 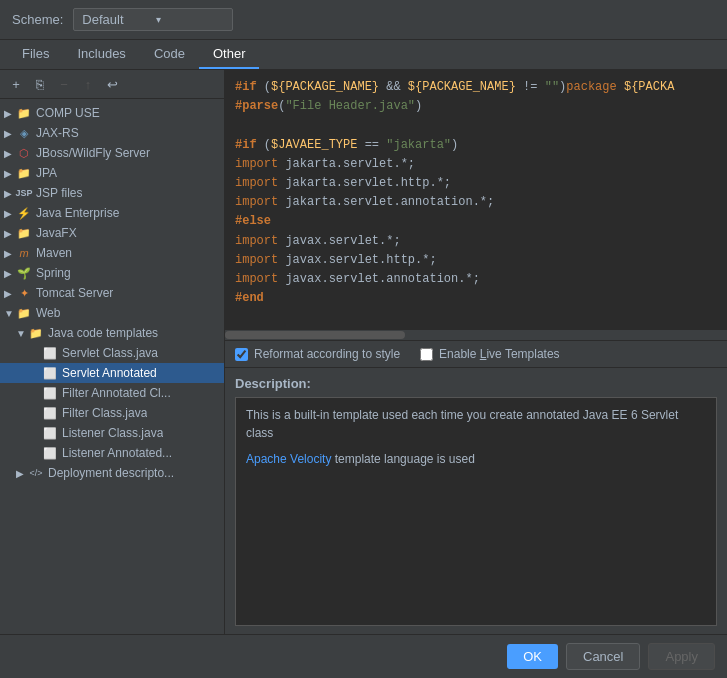 What do you see at coordinates (426, 354) in the screenshot?
I see `live-templates-checkbox-input` at bounding box center [426, 354].